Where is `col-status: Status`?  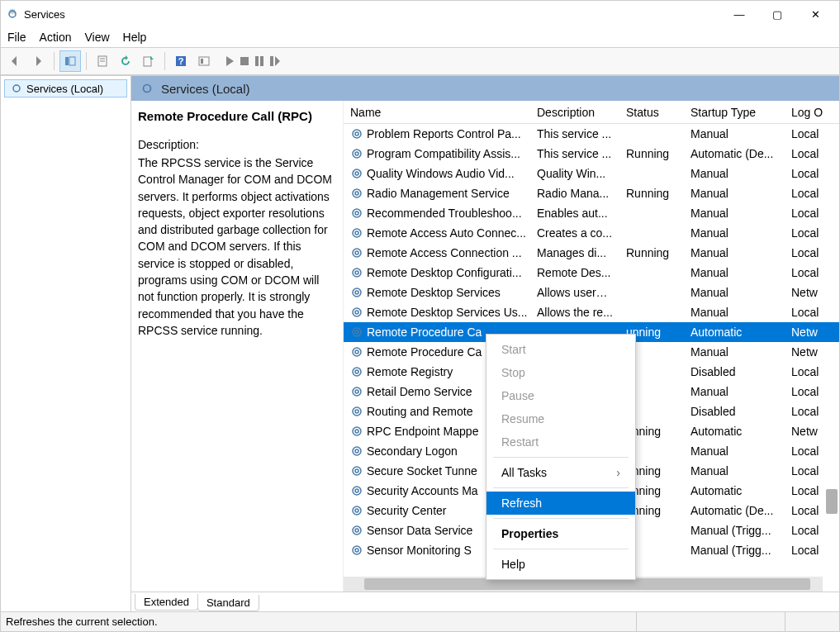
col-status: Status is located at coordinates (652, 112).